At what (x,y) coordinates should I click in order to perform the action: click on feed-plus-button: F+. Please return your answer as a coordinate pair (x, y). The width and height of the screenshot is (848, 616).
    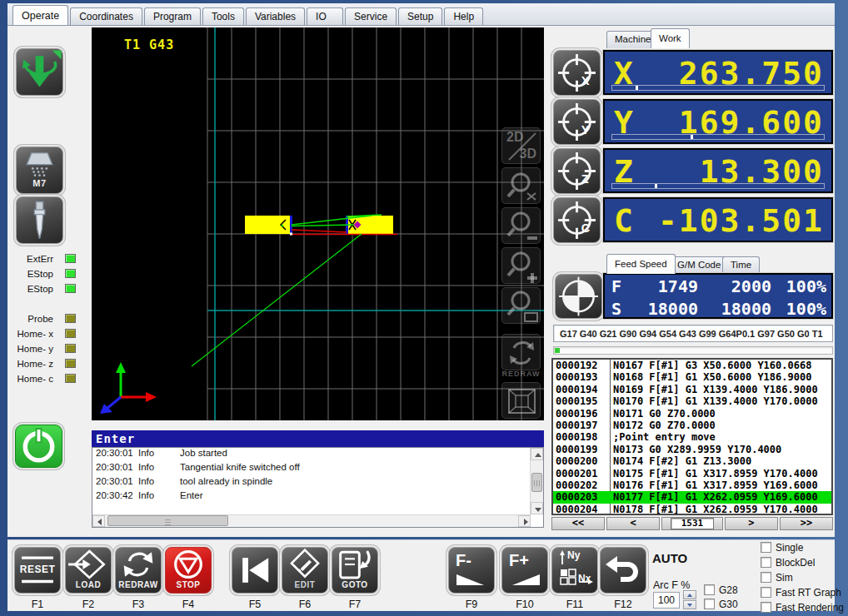
    Looking at the image, I should click on (525, 570).